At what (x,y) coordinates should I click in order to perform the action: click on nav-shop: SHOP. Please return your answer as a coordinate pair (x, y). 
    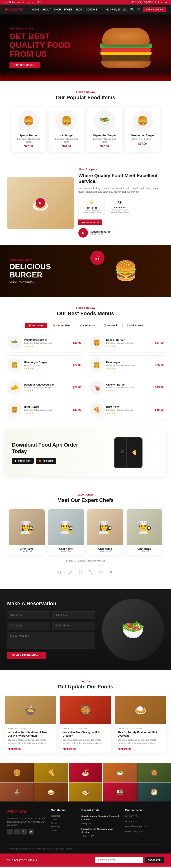
    Looking at the image, I should click on (58, 9).